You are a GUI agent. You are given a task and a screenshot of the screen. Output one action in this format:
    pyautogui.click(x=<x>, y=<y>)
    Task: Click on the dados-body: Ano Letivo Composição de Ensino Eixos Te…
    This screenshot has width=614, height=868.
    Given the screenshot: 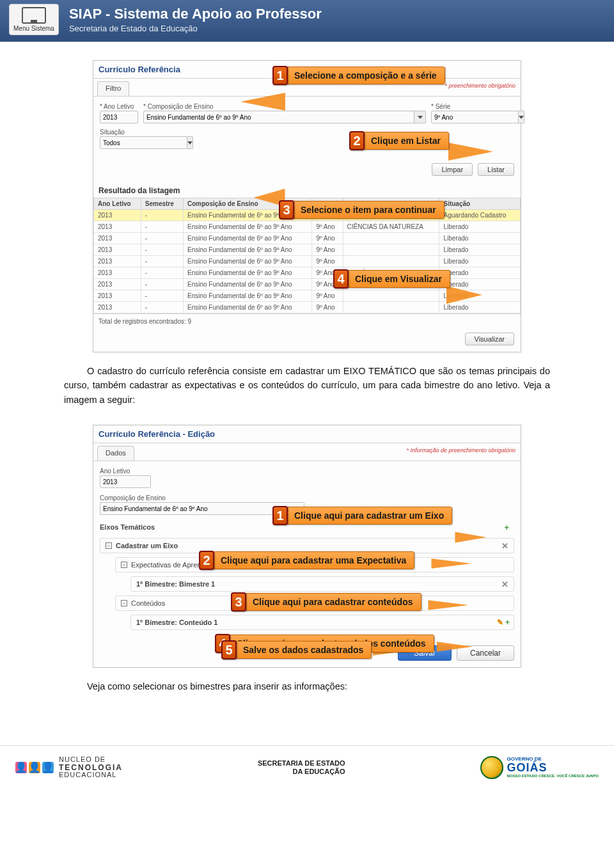 What is the action you would take?
    pyautogui.click(x=307, y=550)
    